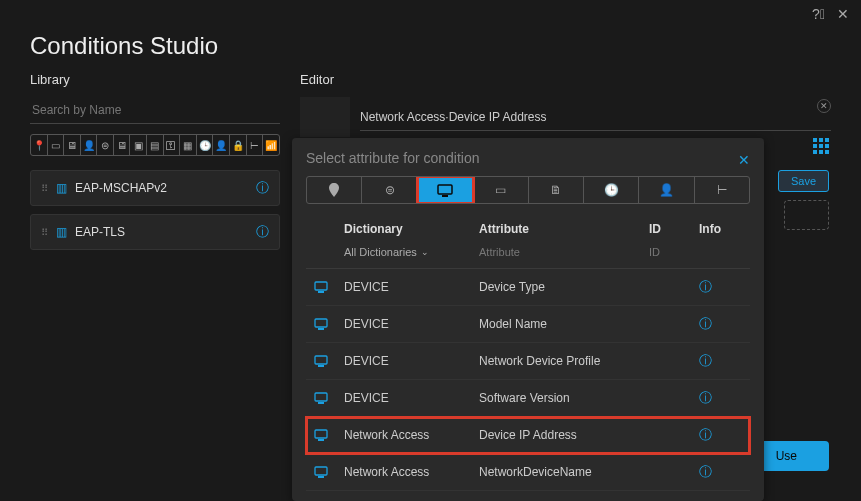 The width and height of the screenshot is (861, 501). Describe the element at coordinates (256, 145) in the screenshot. I see `tree-icon: ⊢` at that location.